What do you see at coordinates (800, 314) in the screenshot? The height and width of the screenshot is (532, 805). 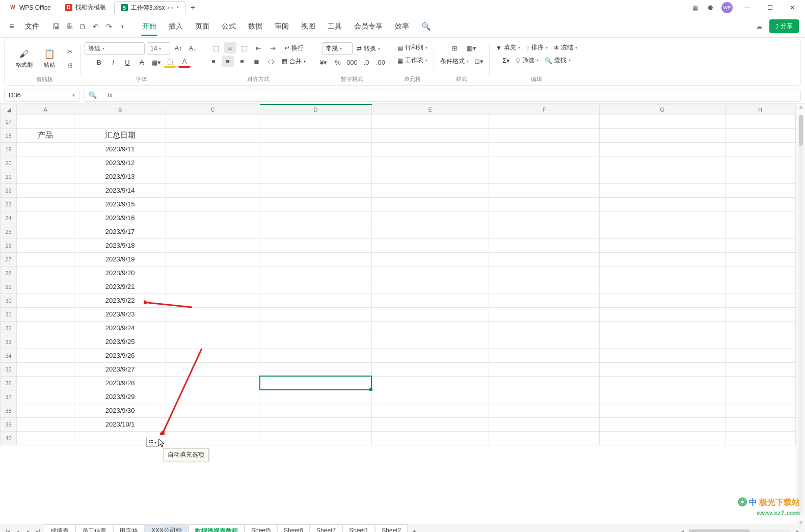 I see `vertical-scrollbar` at bounding box center [800, 314].